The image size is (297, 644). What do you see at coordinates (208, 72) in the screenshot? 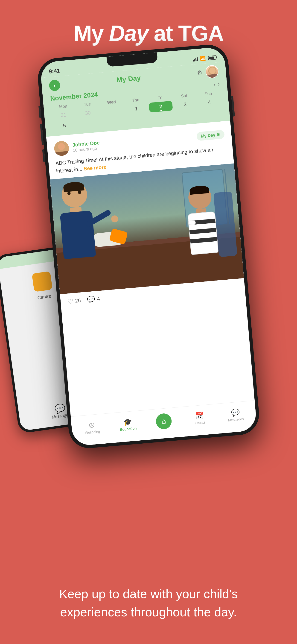
I see `header-right: ⚙` at bounding box center [208, 72].